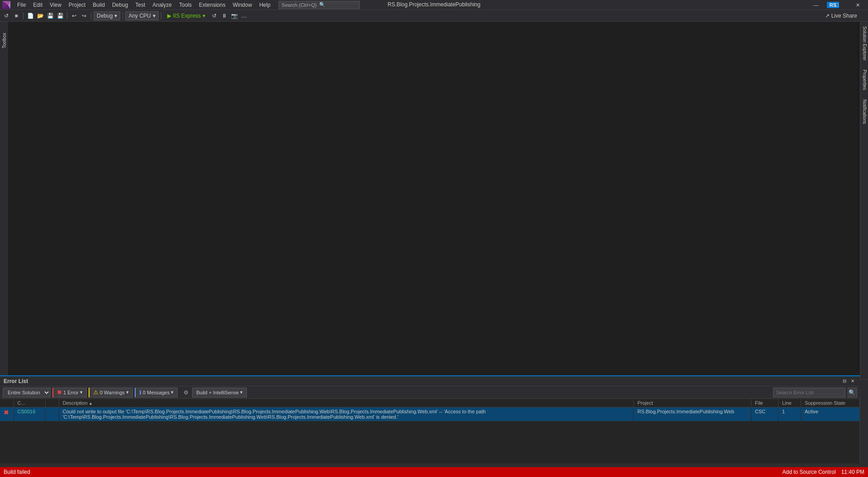  What do you see at coordinates (430, 431) in the screenshot?
I see `error-table-container: C... Description Project File Line Suppr…` at bounding box center [430, 431].